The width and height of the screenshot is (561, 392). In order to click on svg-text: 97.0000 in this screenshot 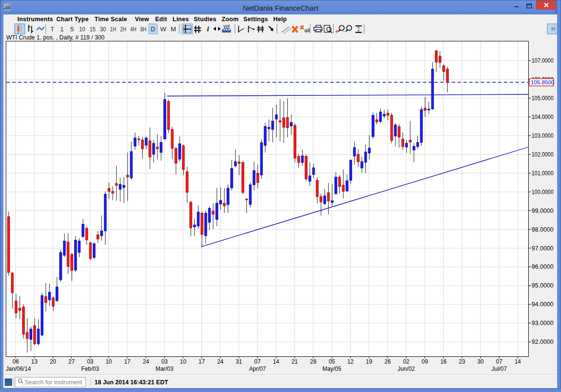, I will do `click(543, 248)`.